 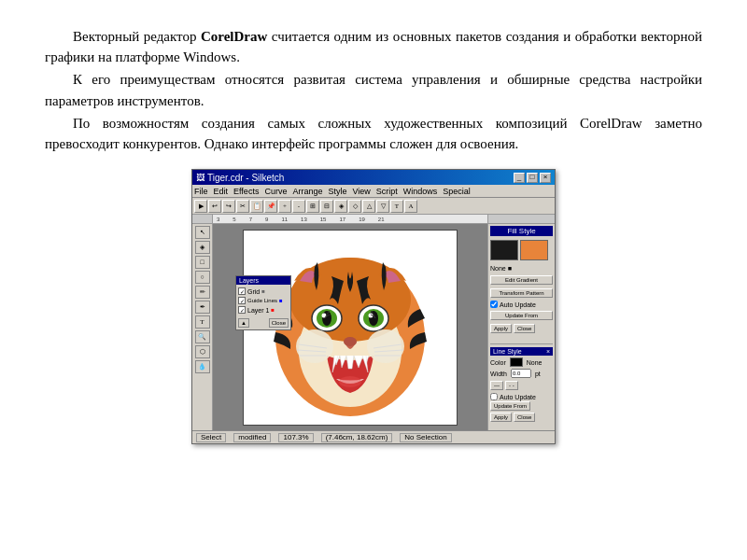 What do you see at coordinates (516, 362) in the screenshot?
I see `line-color-swatch` at bounding box center [516, 362].